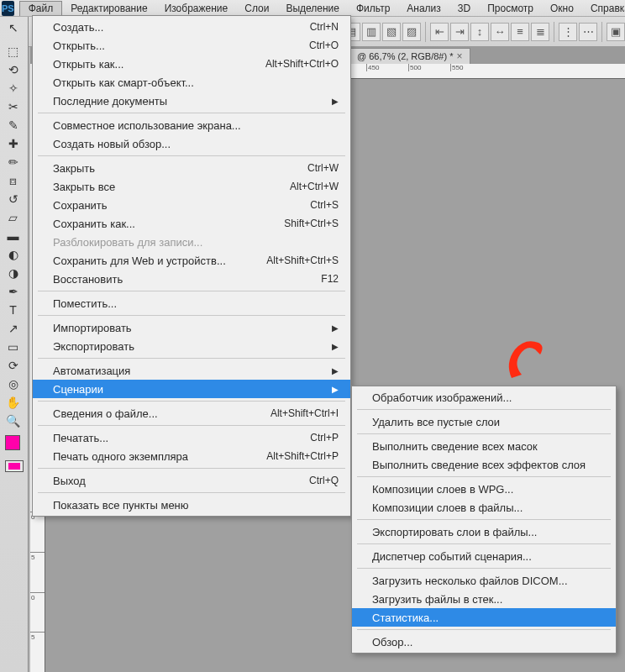 The width and height of the screenshot is (625, 672). What do you see at coordinates (92, 371) in the screenshot?
I see `menu-item-label: Автоматизация` at bounding box center [92, 371].